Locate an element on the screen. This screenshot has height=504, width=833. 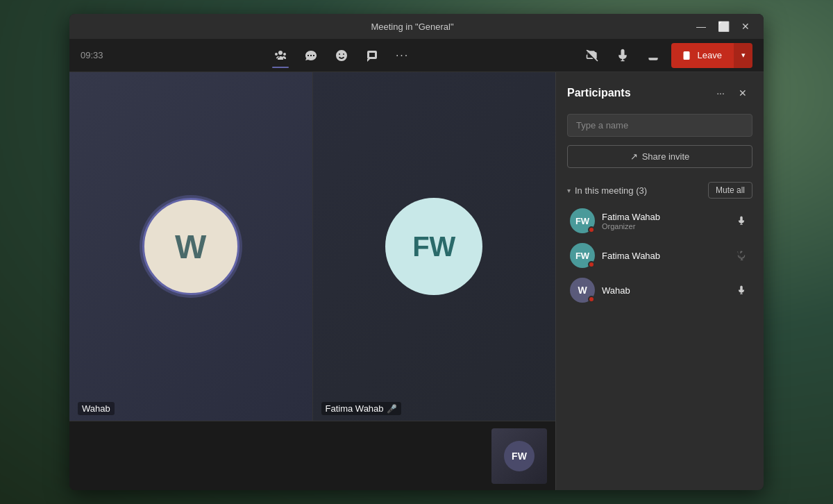
participant-avatar: W is located at coordinates (582, 290).